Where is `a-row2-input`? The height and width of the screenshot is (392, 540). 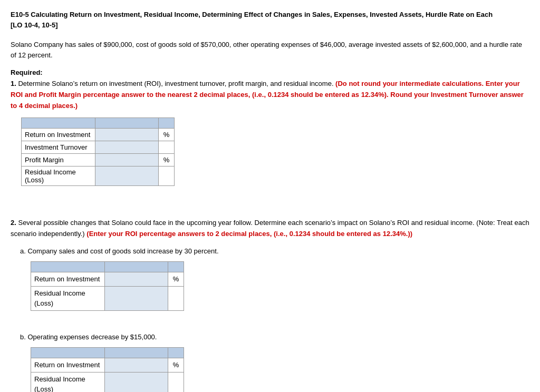
a-row2-input is located at coordinates (137, 298).